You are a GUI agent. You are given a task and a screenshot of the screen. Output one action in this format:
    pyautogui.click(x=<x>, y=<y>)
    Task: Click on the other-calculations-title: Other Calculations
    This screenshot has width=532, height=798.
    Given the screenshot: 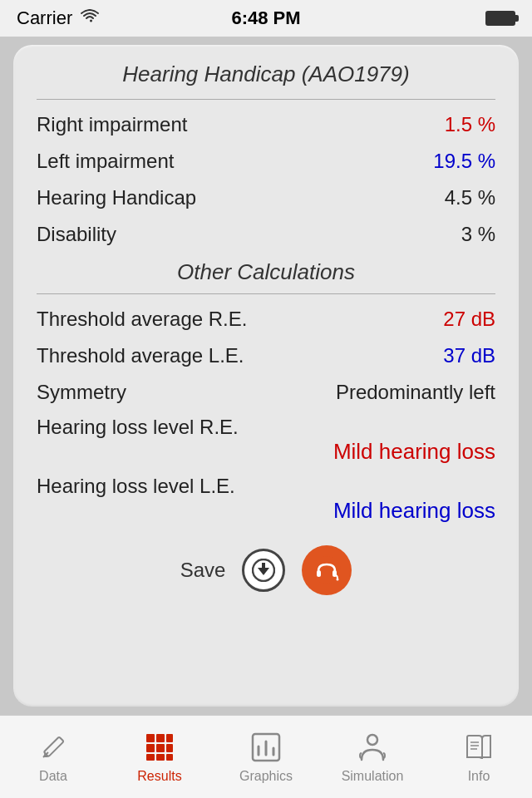 What is the action you would take?
    pyautogui.click(x=266, y=273)
    